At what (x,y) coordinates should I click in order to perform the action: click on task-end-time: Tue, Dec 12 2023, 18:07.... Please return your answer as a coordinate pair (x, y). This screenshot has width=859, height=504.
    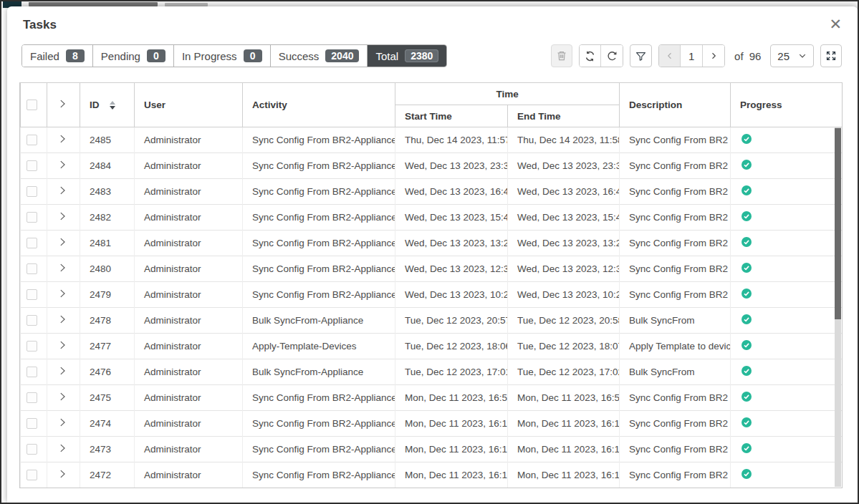
    Looking at the image, I should click on (564, 346).